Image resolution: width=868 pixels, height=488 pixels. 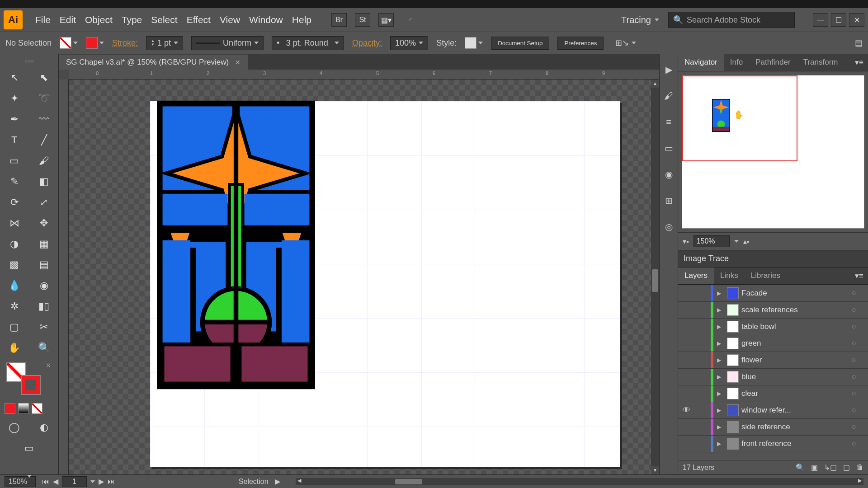 What do you see at coordinates (410, 20) in the screenshot?
I see `gpu-icon: ⟋` at bounding box center [410, 20].